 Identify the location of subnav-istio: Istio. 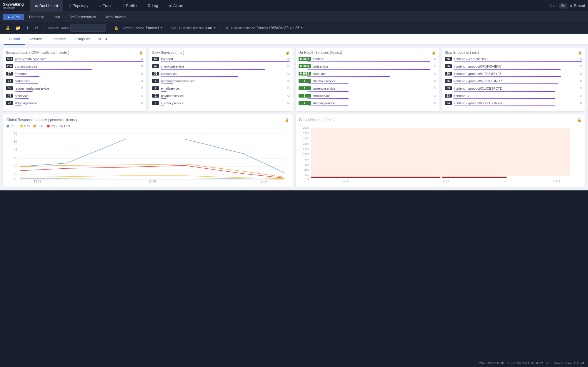
(57, 17).